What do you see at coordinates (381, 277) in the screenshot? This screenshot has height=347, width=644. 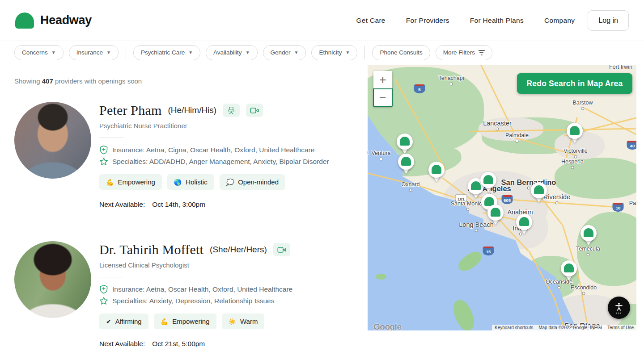 I see `map-island` at bounding box center [381, 277].